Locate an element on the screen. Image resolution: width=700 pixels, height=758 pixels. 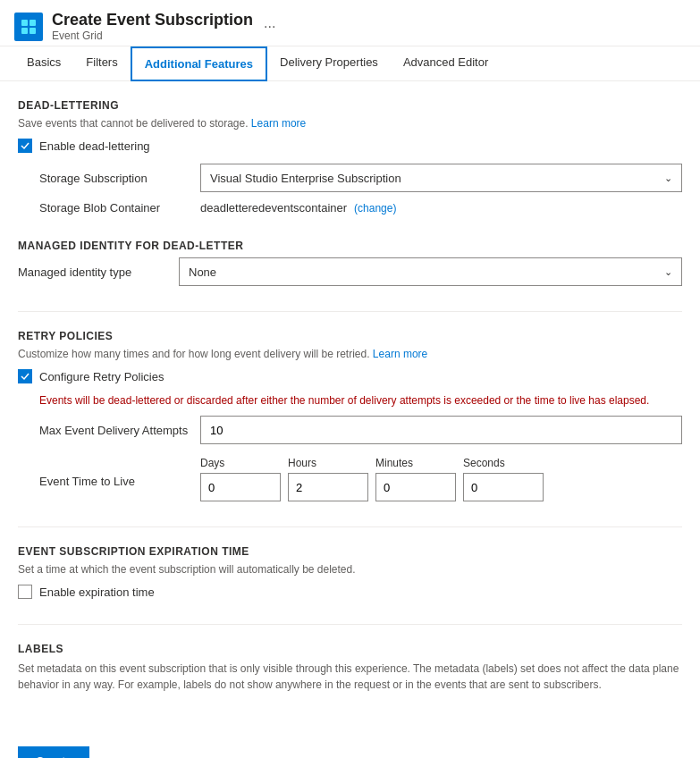
days-group: Days is located at coordinates (240, 479).